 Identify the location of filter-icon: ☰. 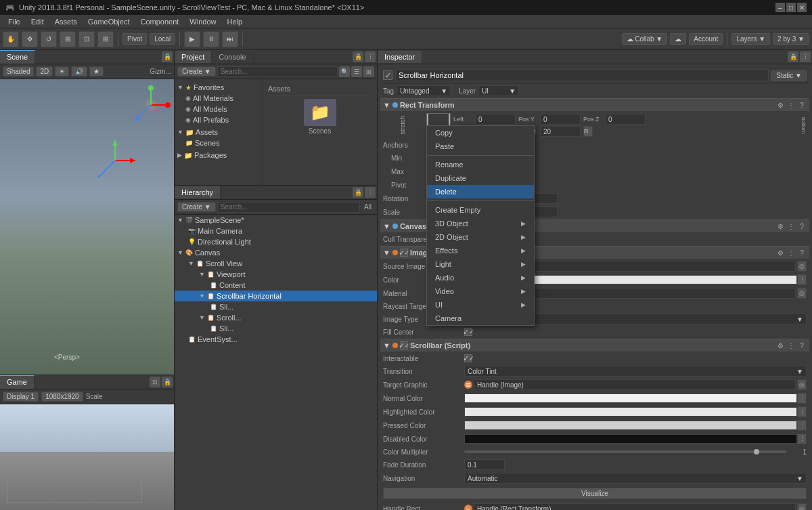
(357, 72).